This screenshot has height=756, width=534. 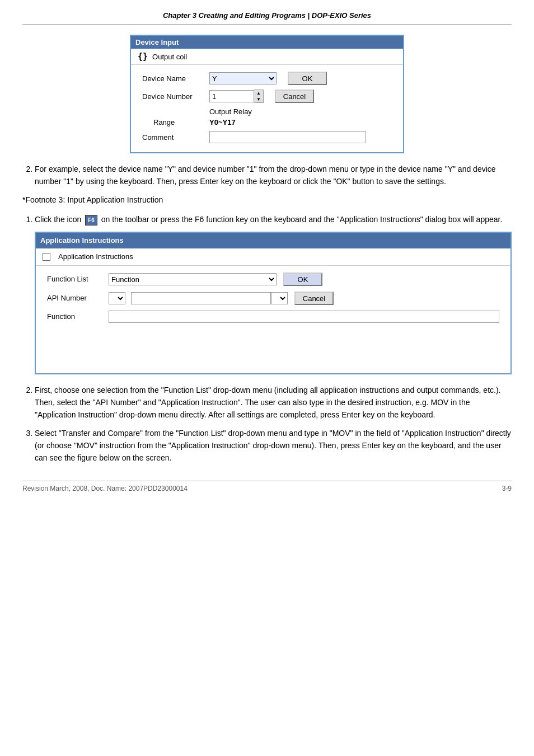 I want to click on api-number-row: API Number Cancel, so click(x=273, y=298).